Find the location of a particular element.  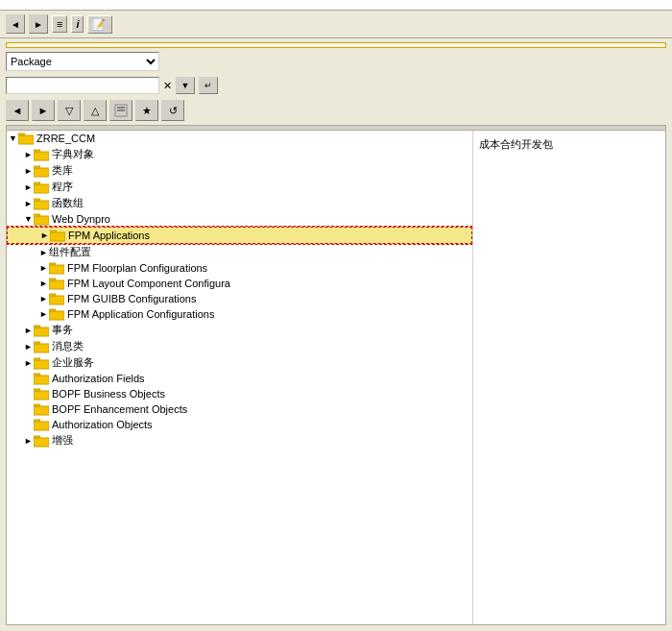

item-label: 字典对象 is located at coordinates (73, 154).